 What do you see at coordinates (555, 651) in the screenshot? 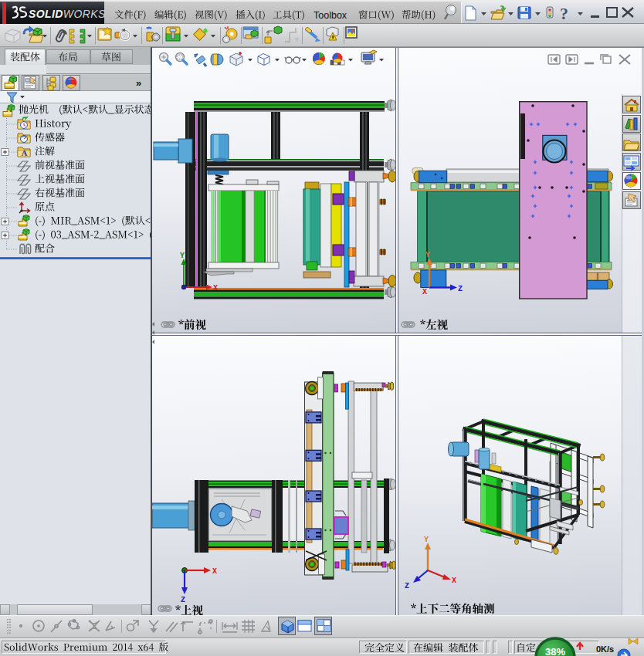
I see `svg-text: 38%` at bounding box center [555, 651].